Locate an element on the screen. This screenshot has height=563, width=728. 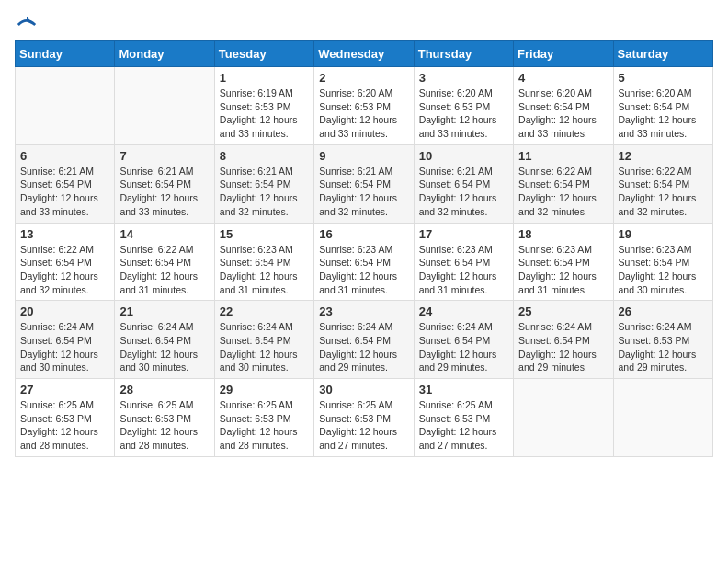
calendar-cell: 25Sunrise: 6:24 AM Sunset: 6:54 PM Dayli… is located at coordinates (563, 340).